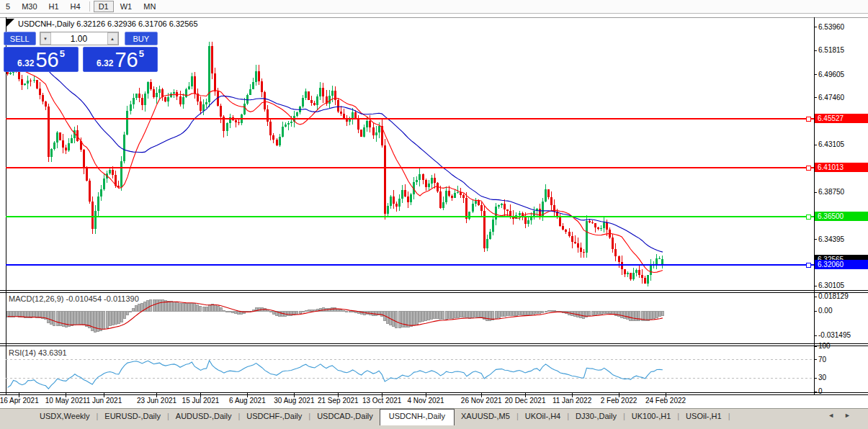 This screenshot has height=429, width=868. What do you see at coordinates (201, 400) in the screenshot?
I see `date-tick-label: 15 Jul 2021` at bounding box center [201, 400].